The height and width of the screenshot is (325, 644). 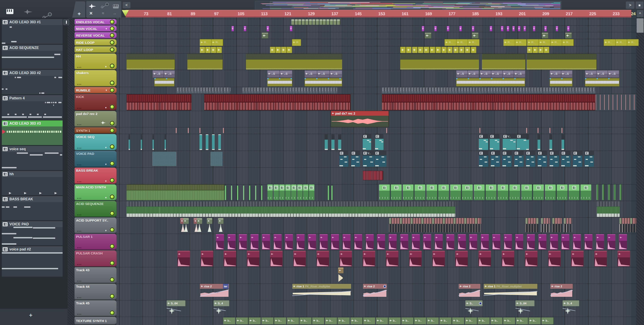 I want to click on playlist-clip-vpp: V.., so click(x=368, y=159).